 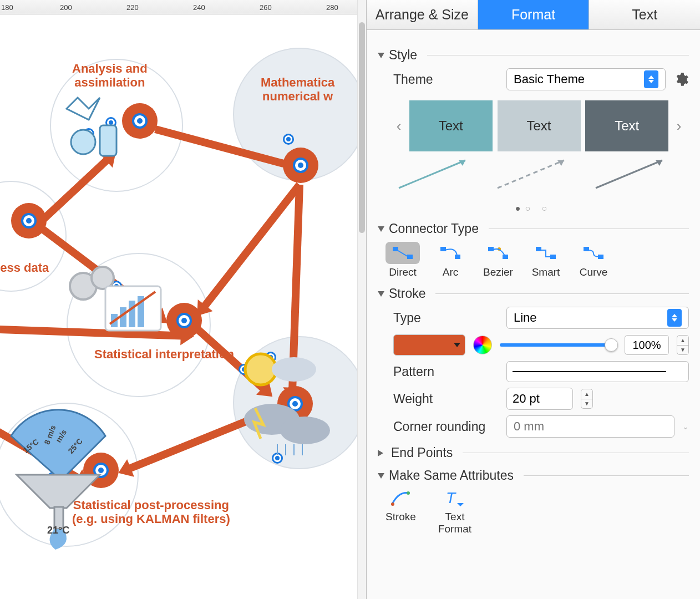 What do you see at coordinates (332, 8) in the screenshot?
I see `ruler-mark: 280` at bounding box center [332, 8].